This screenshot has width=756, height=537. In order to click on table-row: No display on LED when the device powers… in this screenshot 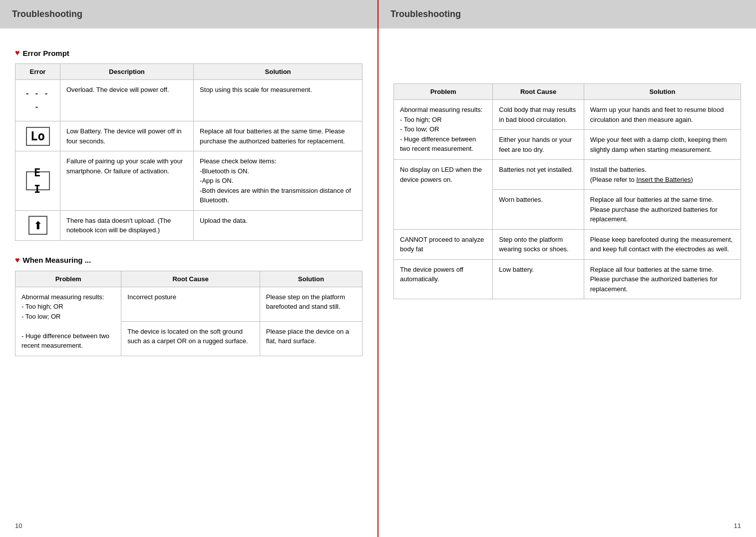, I will do `click(567, 175)`.